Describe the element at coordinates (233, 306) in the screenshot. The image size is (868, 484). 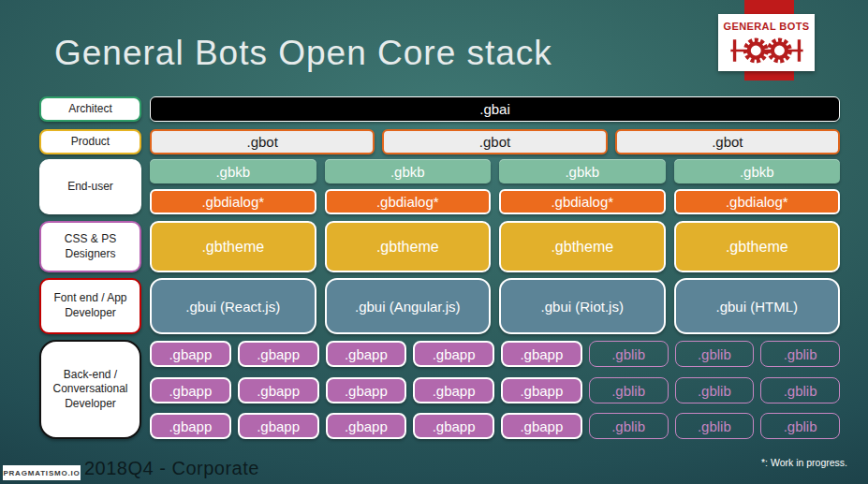
I see `gbui-react-box: .gbui (React.js)` at that location.